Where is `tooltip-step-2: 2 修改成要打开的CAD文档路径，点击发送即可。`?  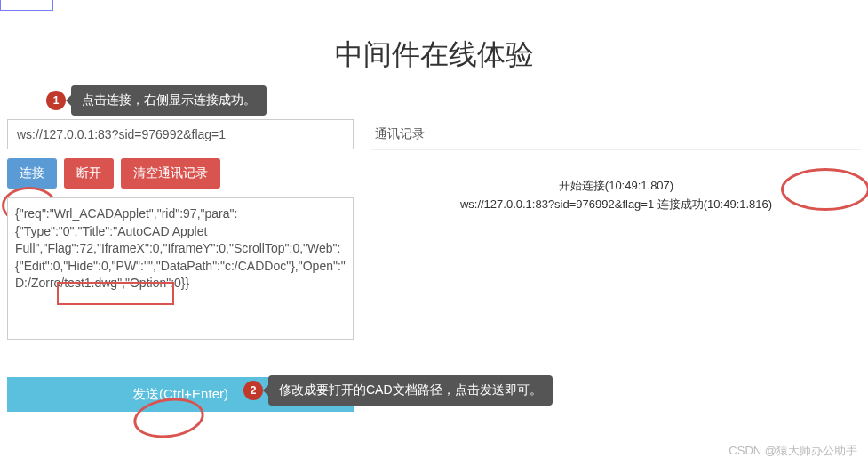
tooltip-step-2: 2 修改成要打开的CAD文档路径，点击发送即可。 is located at coordinates (410, 390).